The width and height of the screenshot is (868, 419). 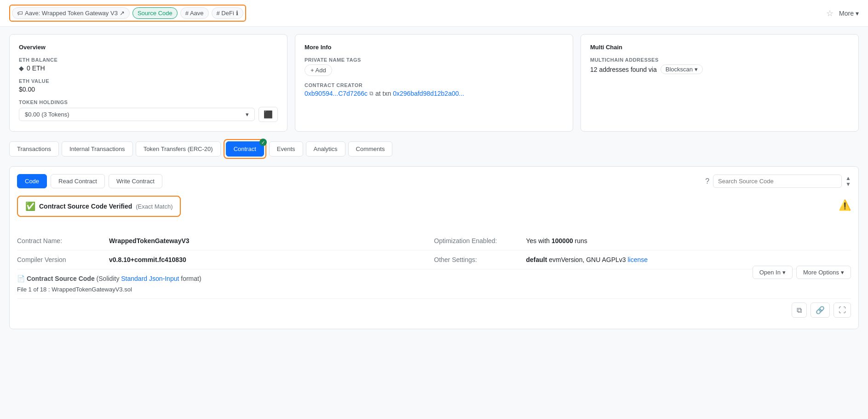 I want to click on search-source-code-input, so click(x=777, y=181).